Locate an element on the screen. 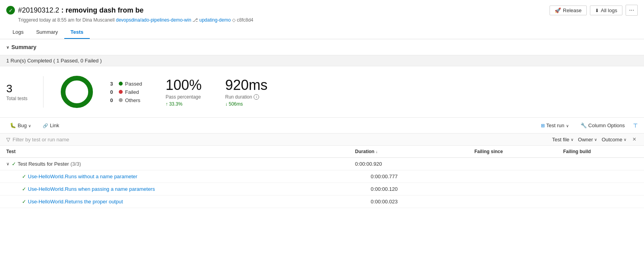 Image resolution: width=644 pixels, height=265 pixels. outcome-chevron-icon: ∨ is located at coordinates (625, 140).